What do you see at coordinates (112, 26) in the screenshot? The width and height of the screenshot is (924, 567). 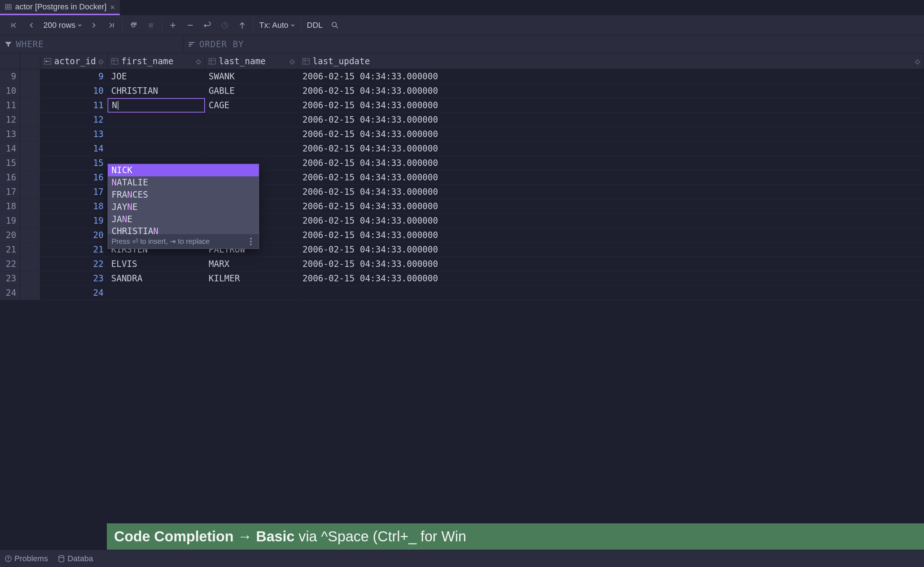 I see `last-page-icon` at bounding box center [112, 26].